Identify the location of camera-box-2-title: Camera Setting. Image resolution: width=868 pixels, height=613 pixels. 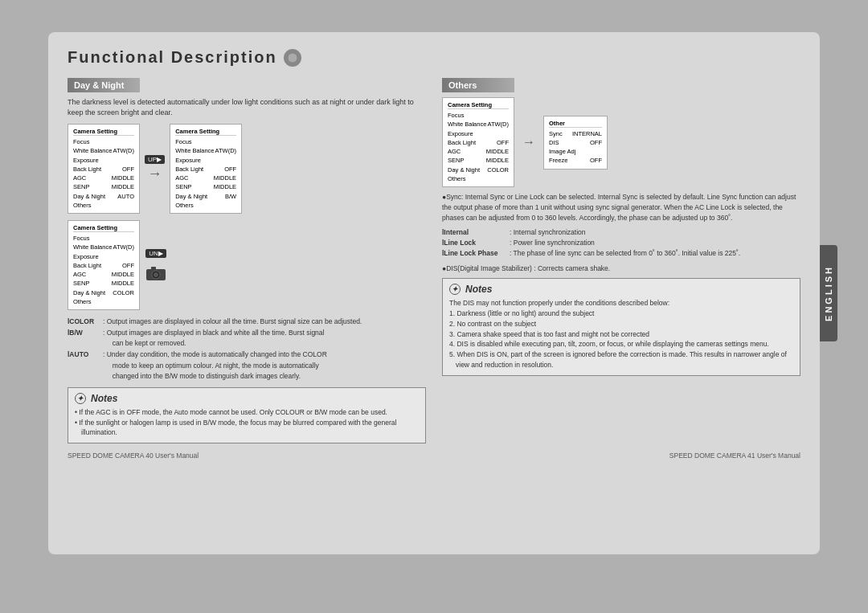
(206, 132).